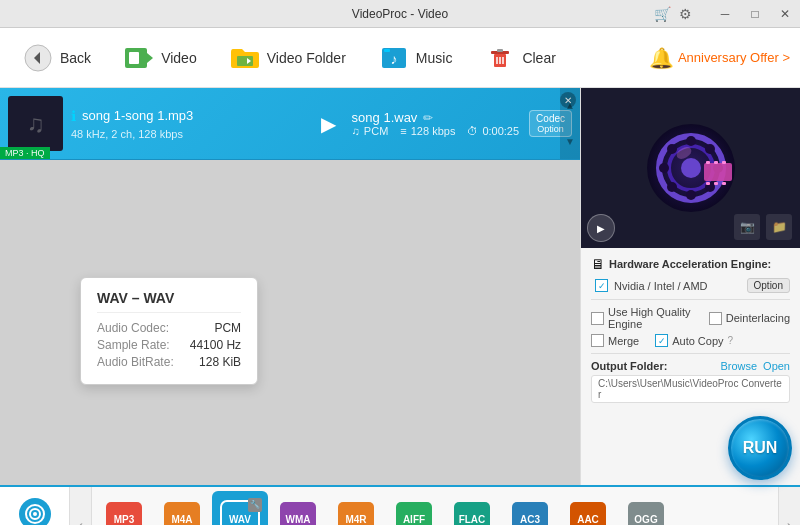  I want to click on music-icon-small: ♫, so click(356, 131).